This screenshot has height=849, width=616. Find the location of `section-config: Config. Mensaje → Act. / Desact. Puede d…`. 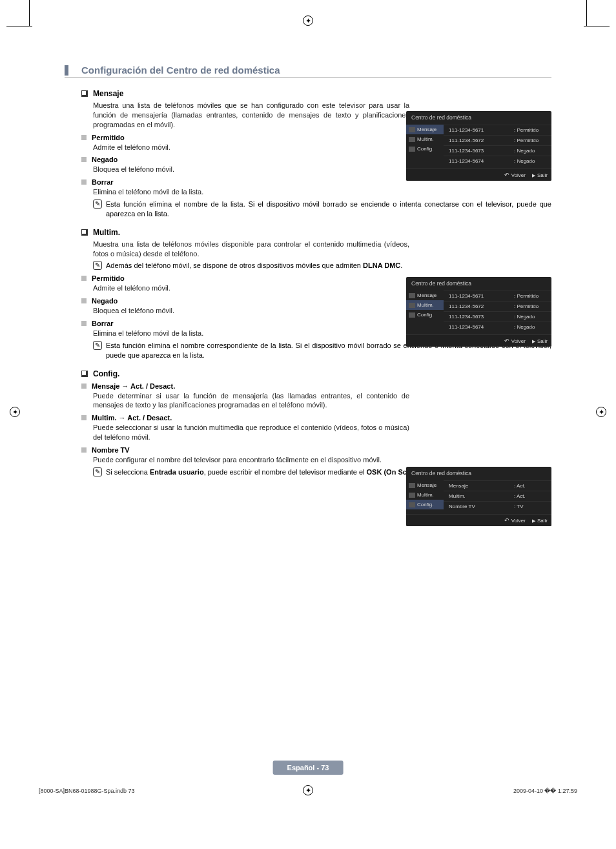

section-config: Config. Mensaje → Act. / Desact. Puede d… is located at coordinates (308, 424).